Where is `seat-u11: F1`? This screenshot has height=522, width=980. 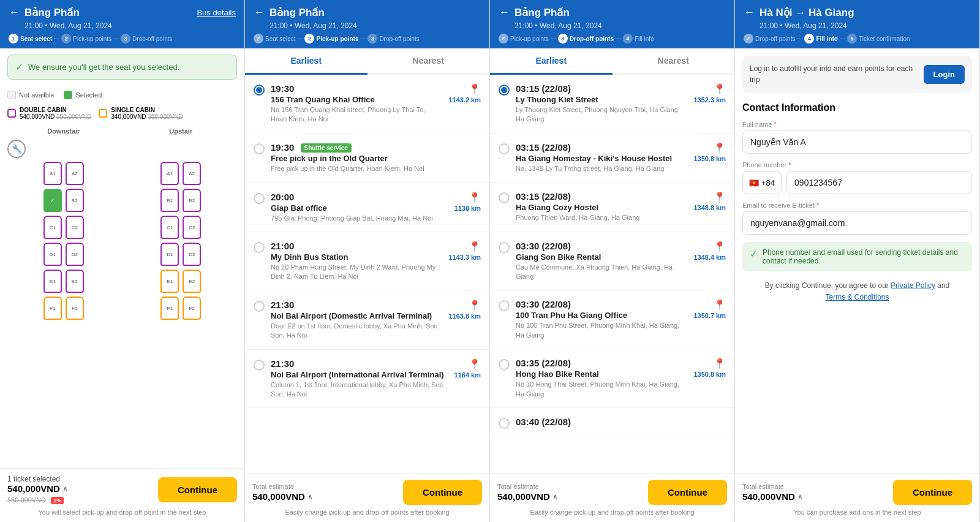 seat-u11: F1 is located at coordinates (170, 308).